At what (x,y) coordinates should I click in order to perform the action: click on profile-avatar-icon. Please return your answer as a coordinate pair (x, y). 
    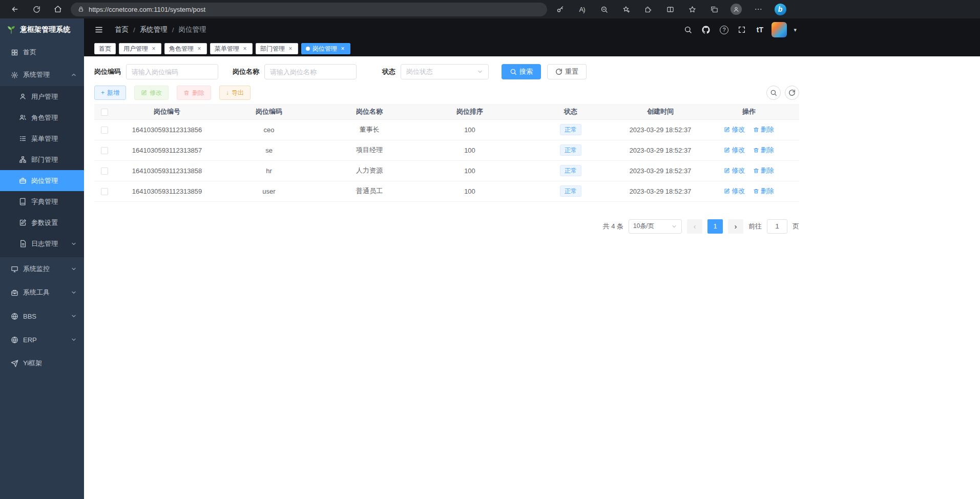
    Looking at the image, I should click on (736, 9).